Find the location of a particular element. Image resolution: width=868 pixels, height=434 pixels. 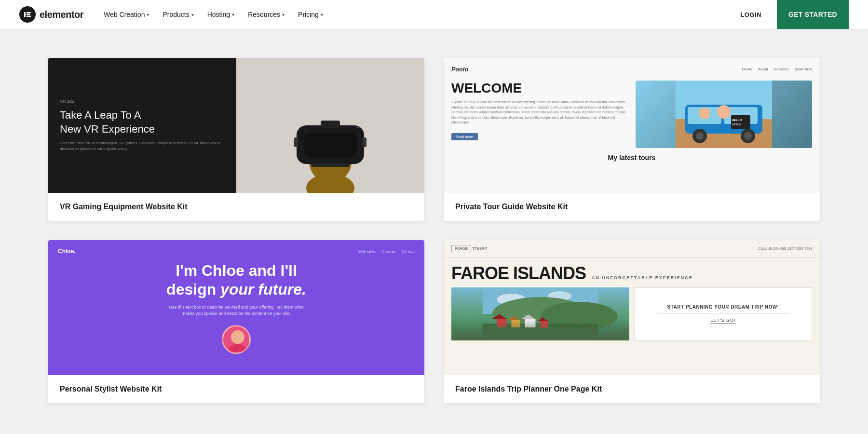

tour-image-section: HELLO WORLD is located at coordinates (724, 114).